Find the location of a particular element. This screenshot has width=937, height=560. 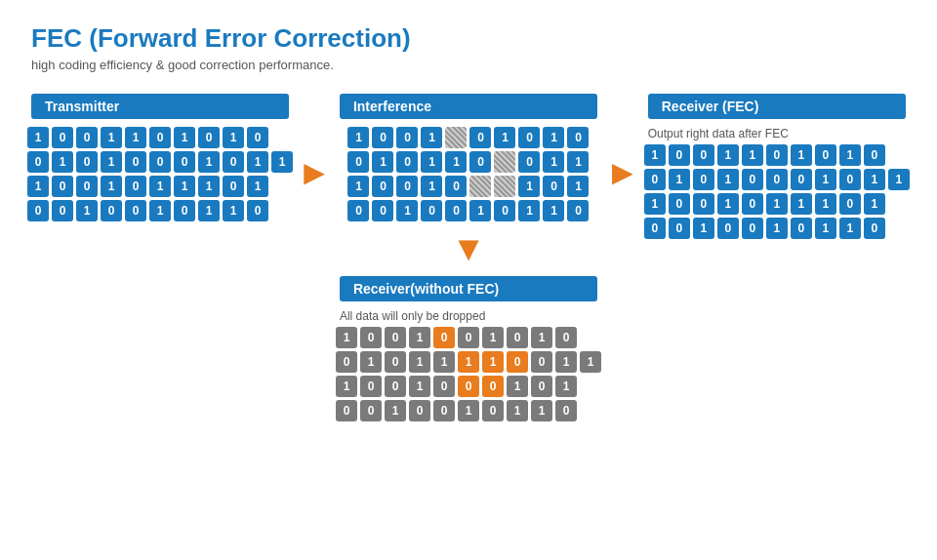

table-row: 0 1 0 1 1 1 1 0 0 1 1 is located at coordinates (468, 362).